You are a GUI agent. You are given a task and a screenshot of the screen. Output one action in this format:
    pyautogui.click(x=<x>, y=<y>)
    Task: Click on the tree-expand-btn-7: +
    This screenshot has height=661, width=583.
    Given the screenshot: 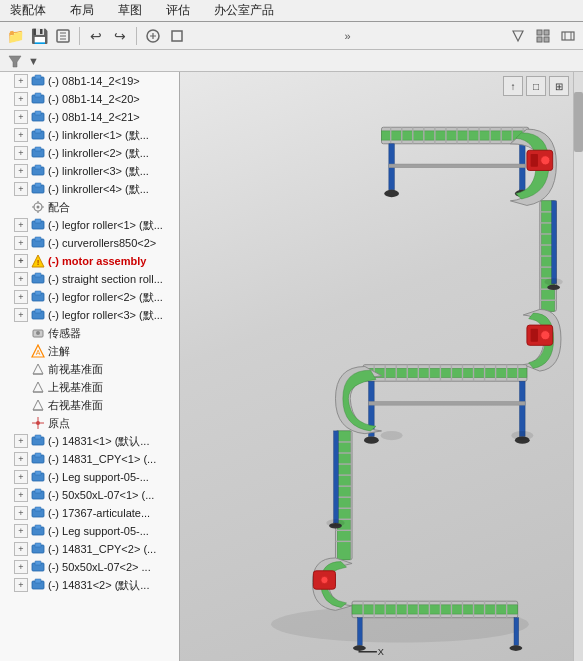 What is the action you would take?
    pyautogui.click(x=21, y=189)
    